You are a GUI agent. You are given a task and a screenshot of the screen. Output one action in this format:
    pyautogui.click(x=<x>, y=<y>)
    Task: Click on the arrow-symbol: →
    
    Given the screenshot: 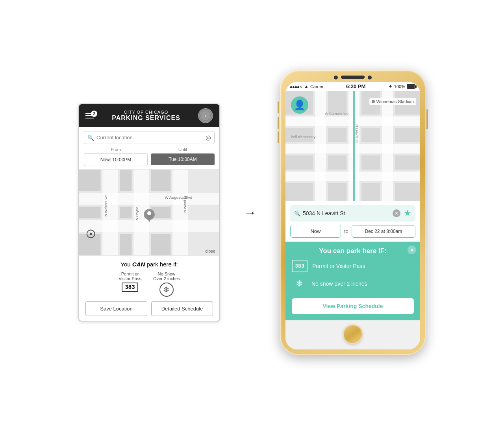 What is the action you would take?
    pyautogui.click(x=250, y=213)
    